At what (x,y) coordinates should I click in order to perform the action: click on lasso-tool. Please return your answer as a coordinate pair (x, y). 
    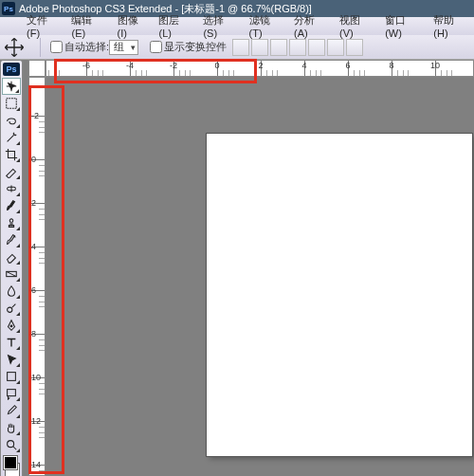
    Looking at the image, I should click on (11, 120).